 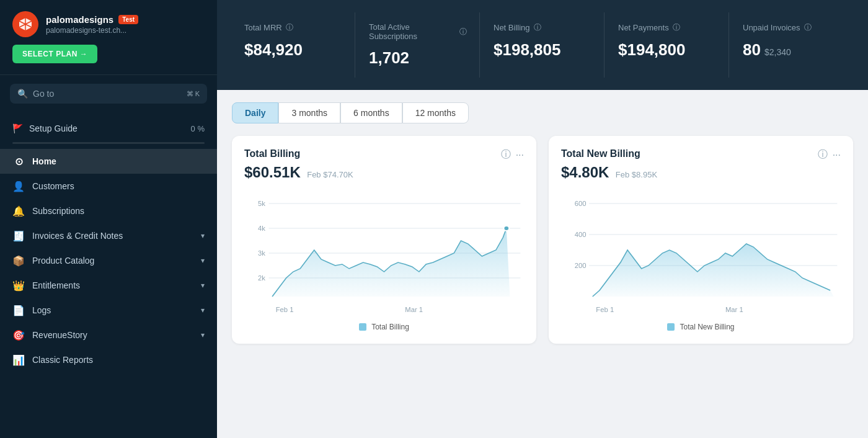 What do you see at coordinates (193, 94) in the screenshot?
I see `search-shortcut: ⌘ K` at bounding box center [193, 94].